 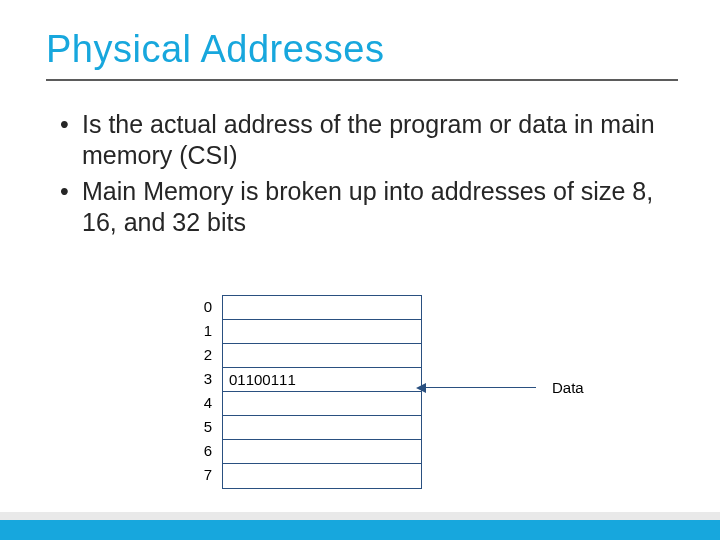 I want to click on memory-diagram: 0 1 2 3 4 5 6 7 01100111, so click(x=310, y=392).